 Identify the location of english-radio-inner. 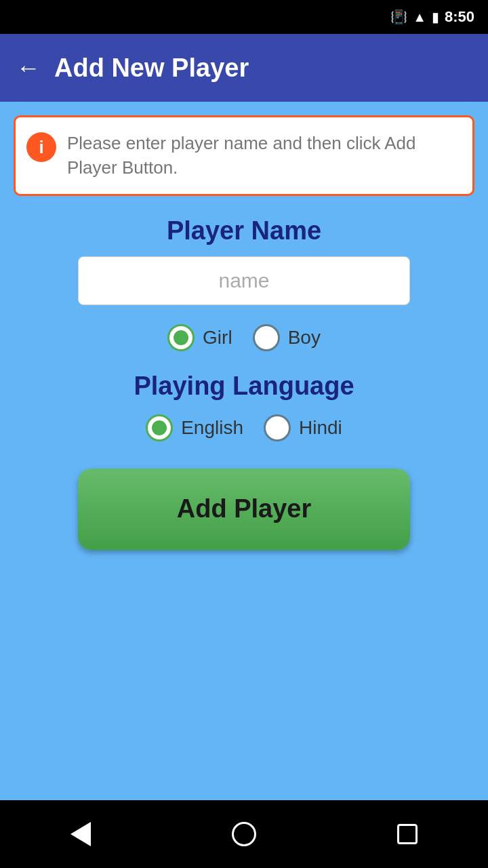
(159, 428).